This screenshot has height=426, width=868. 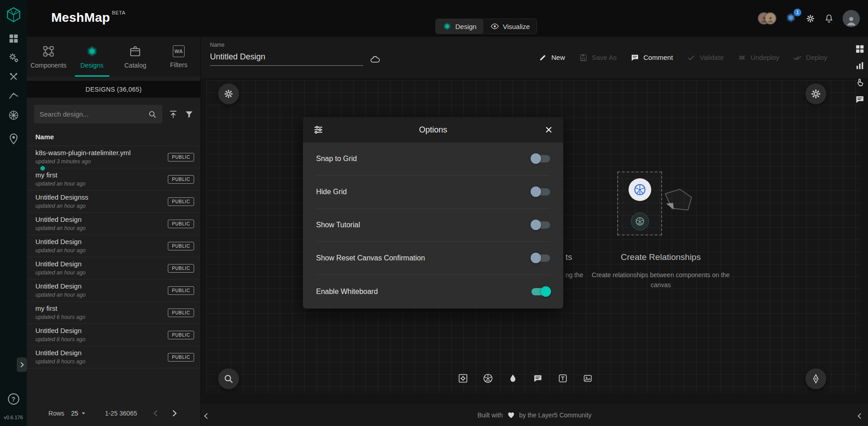 What do you see at coordinates (92, 57) in the screenshot?
I see `tab-designs: Designs` at bounding box center [92, 57].